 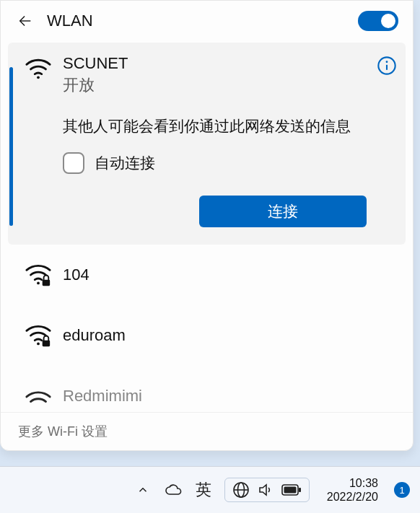 I want to click on connect-row: 连接, so click(x=215, y=211).